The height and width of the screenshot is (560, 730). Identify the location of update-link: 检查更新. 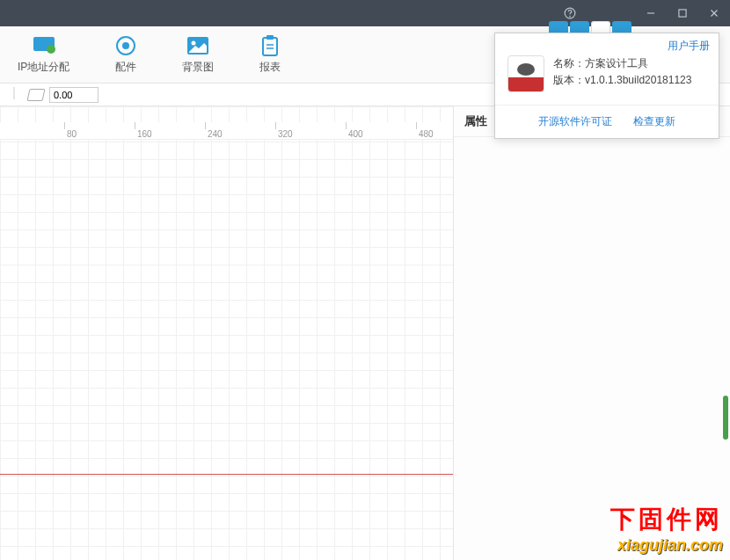
(654, 121).